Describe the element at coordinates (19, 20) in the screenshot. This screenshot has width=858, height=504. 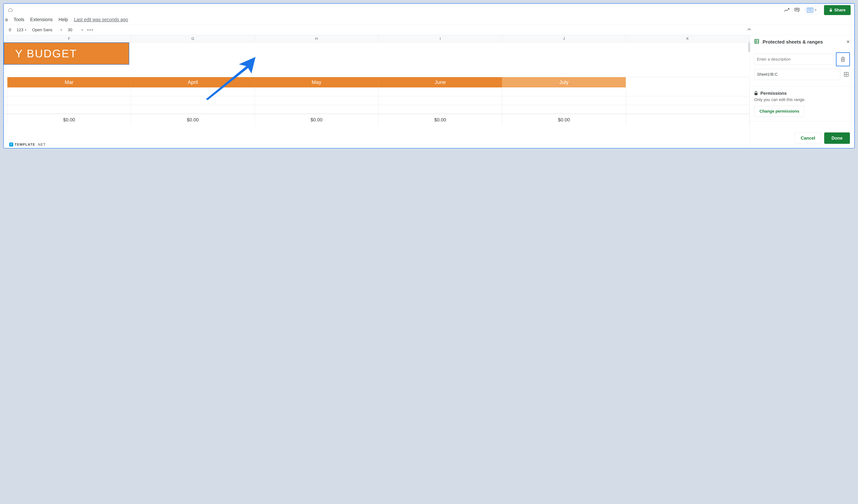
I see `menu-tools: Tools` at that location.